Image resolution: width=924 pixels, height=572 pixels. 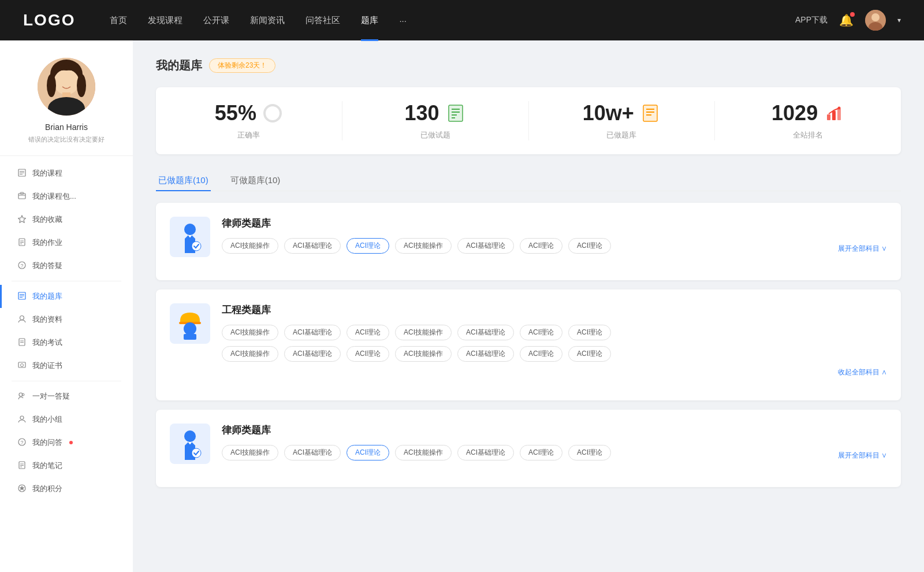 What do you see at coordinates (590, 354) in the screenshot?
I see `eng-extra-tag-6: ACI理论` at bounding box center [590, 354].